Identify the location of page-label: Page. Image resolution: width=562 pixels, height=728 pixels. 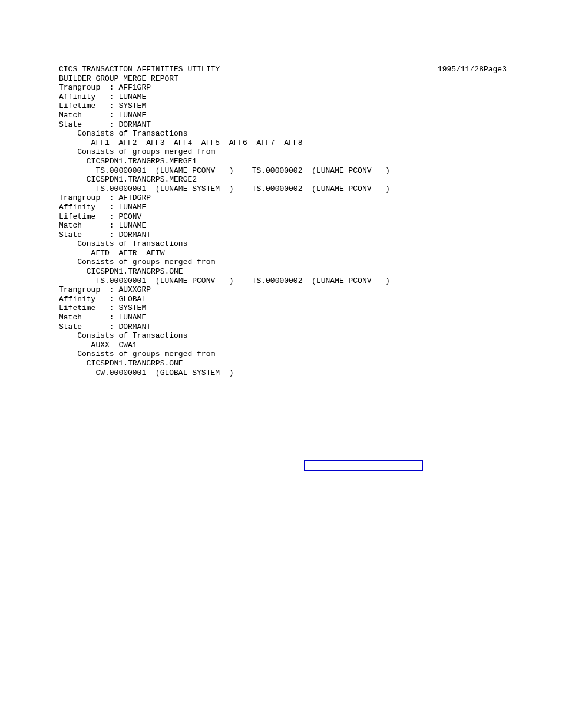
(492, 70).